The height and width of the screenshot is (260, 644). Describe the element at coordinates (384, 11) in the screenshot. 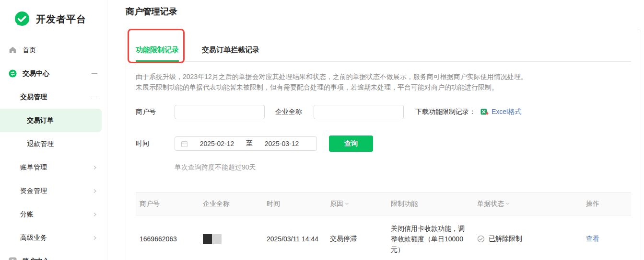

I see `page-title: 商户管理记录` at that location.